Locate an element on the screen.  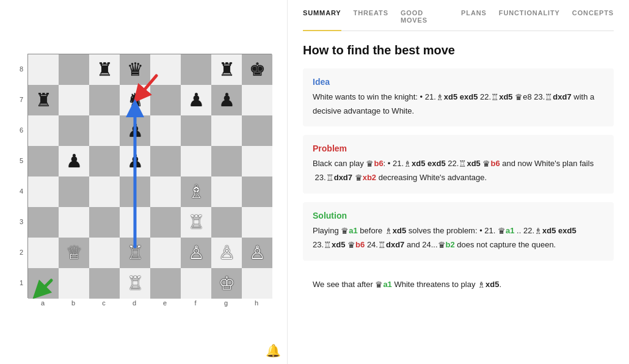
tab-good-moves: GOOD MOVES is located at coordinates (425, 20).